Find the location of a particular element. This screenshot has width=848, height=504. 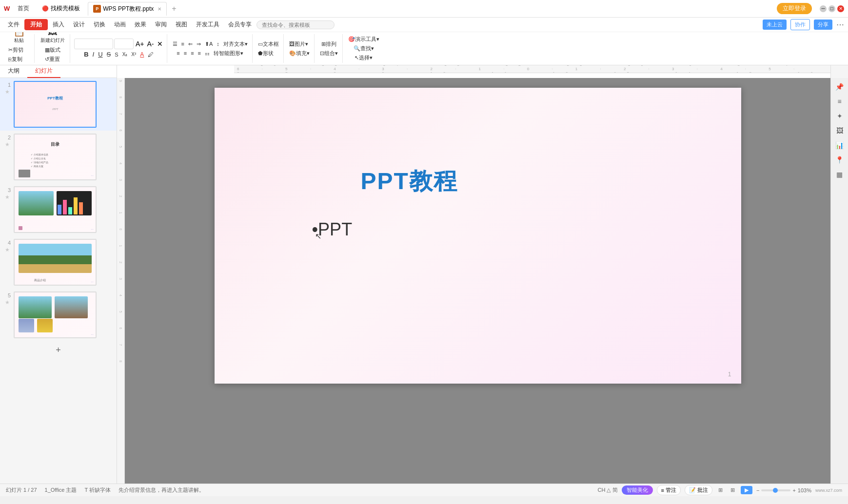

right-panel-chart-btn: 📊 is located at coordinates (840, 145).